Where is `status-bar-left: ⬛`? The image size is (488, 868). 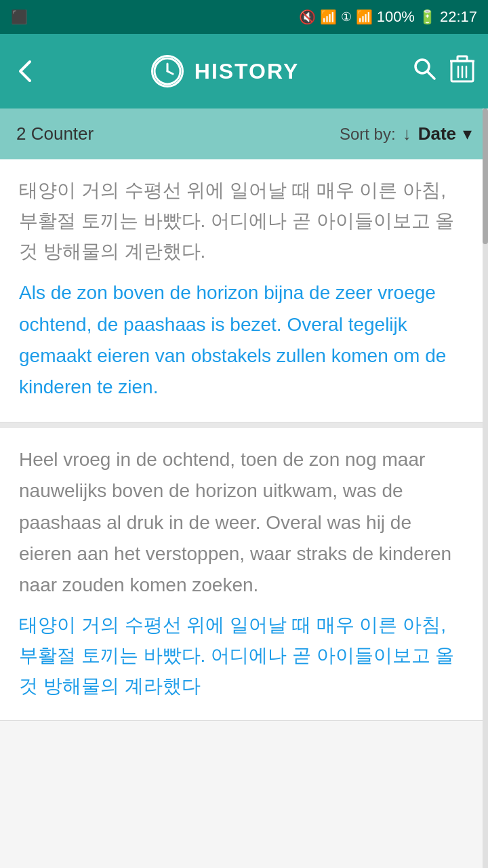 status-bar-left: ⬛ is located at coordinates (152, 17).